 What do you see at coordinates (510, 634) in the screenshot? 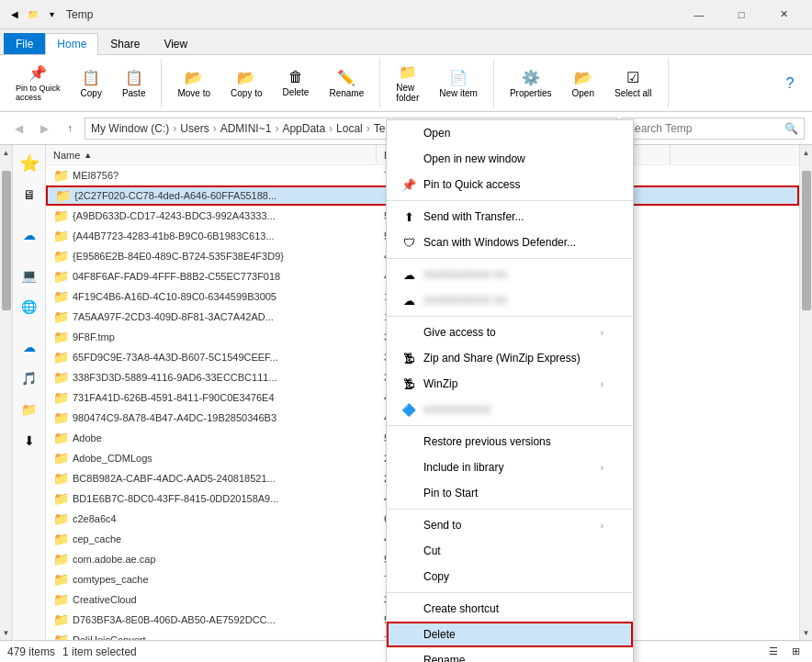
I see `context-menu-item-delete: Delete` at bounding box center [510, 634].